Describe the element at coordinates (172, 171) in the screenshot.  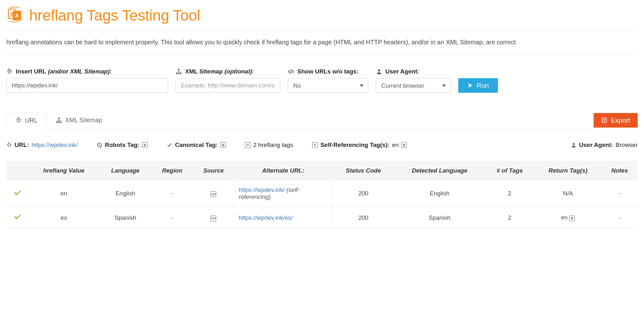
I see `col-region: Region` at that location.